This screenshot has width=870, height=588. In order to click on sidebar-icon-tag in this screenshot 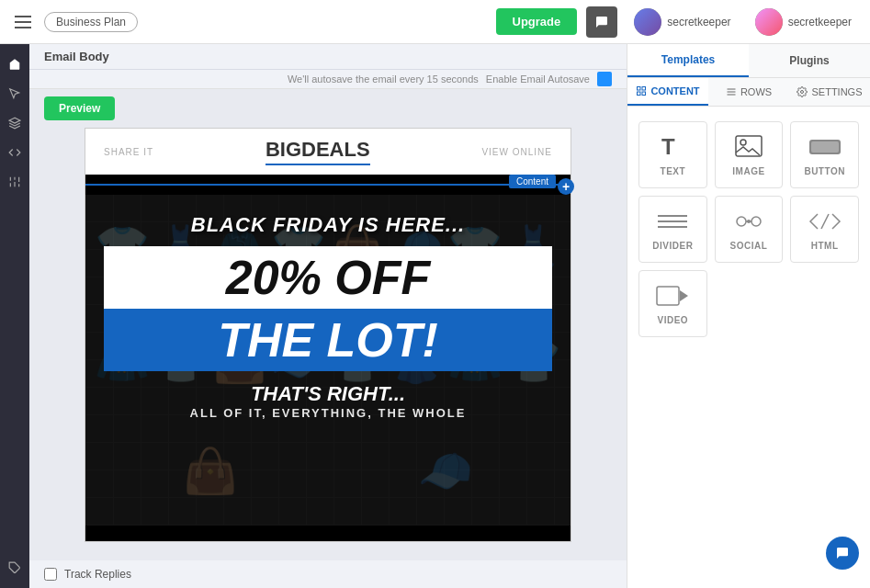, I will do `click(15, 568)`.